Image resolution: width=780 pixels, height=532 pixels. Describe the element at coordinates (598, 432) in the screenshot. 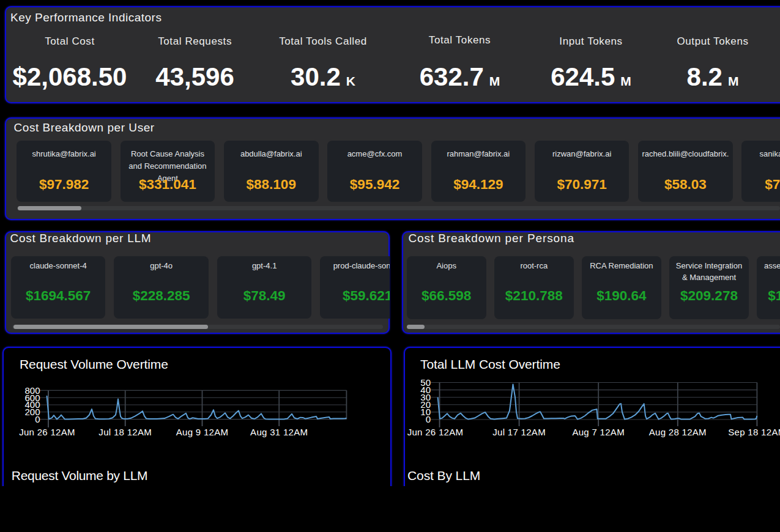

I see `svg-text: Aug 7 12AM` at that location.